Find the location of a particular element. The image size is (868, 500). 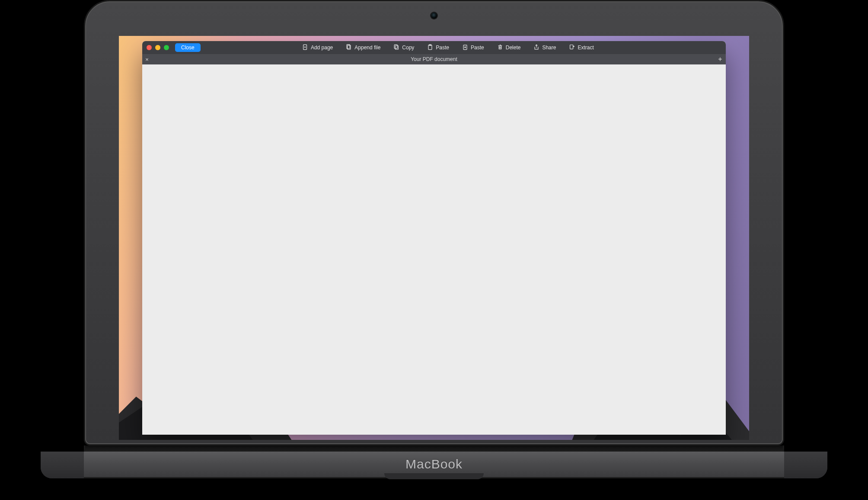

paste-button: Paste is located at coordinates (438, 48).